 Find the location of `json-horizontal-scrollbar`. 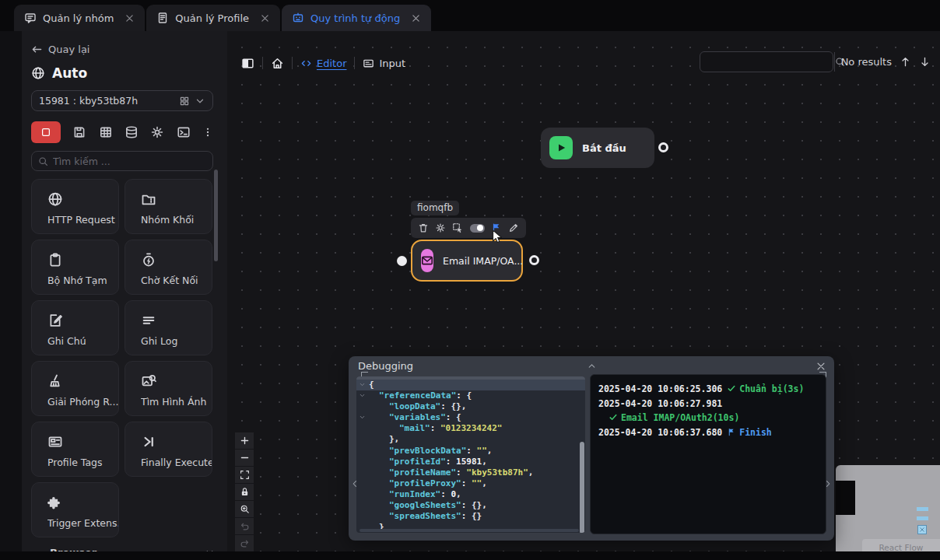

json-horizontal-scrollbar is located at coordinates (469, 530).